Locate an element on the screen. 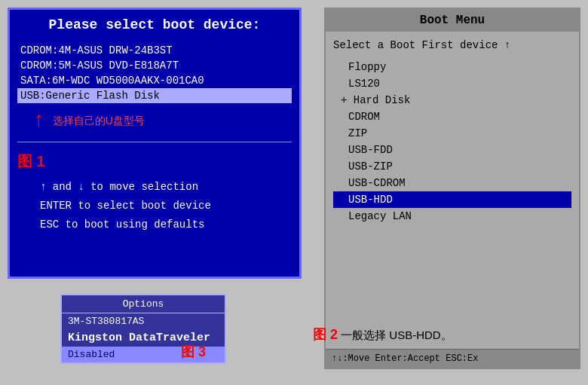  menu-item-usbhdd: USB-HDD is located at coordinates (452, 200).